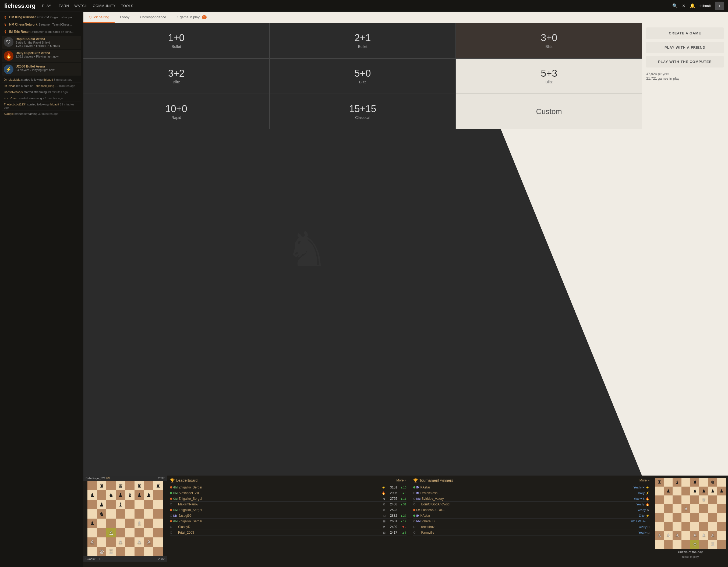 The height and width of the screenshot is (567, 728). What do you see at coordinates (44, 86) in the screenshot?
I see `activity-target: Takeback_King` at bounding box center [44, 86].